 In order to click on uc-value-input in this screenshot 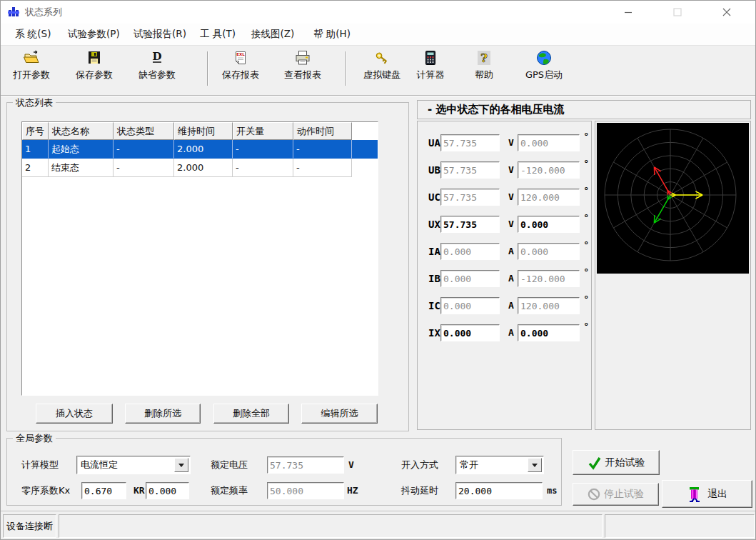, I will do `click(470, 197)`.